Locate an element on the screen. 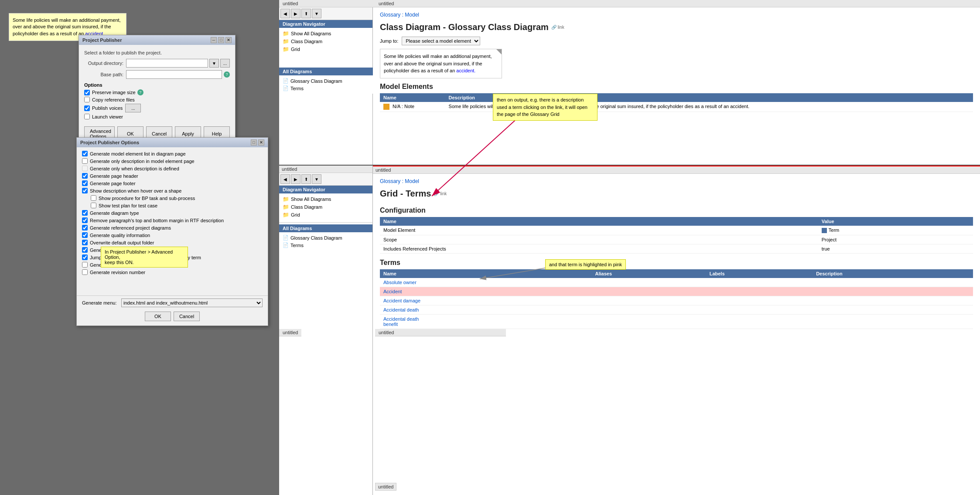 The image size is (980, 495). output-directory-input is located at coordinates (167, 63).